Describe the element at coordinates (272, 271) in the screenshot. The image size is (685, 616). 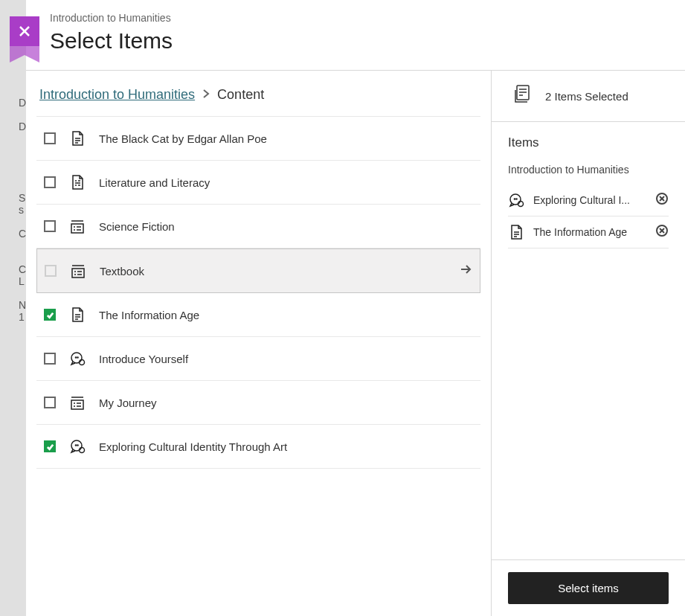
I see `item-label: Textbook` at that location.